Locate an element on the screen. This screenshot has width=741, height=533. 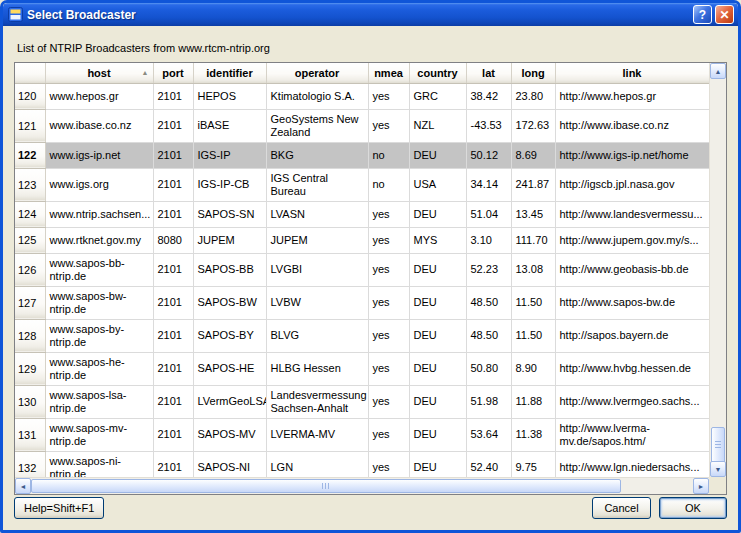
cell-lat: 50.12 is located at coordinates (488, 155).